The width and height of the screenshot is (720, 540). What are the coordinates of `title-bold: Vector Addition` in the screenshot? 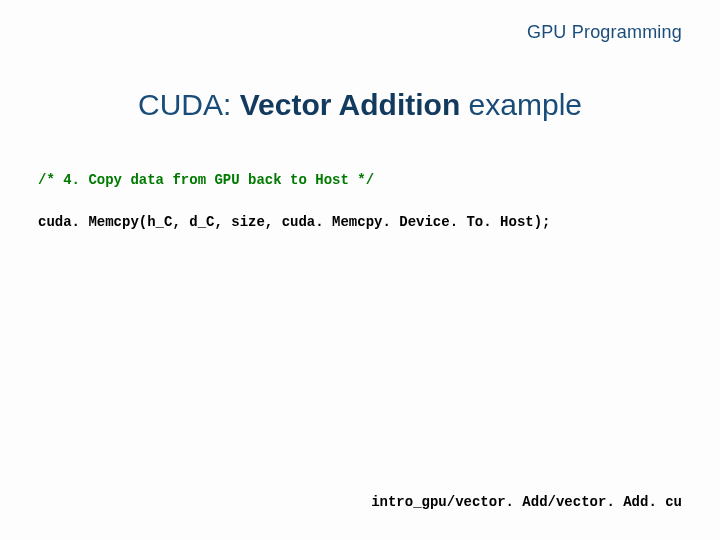 It's located at (350, 104).